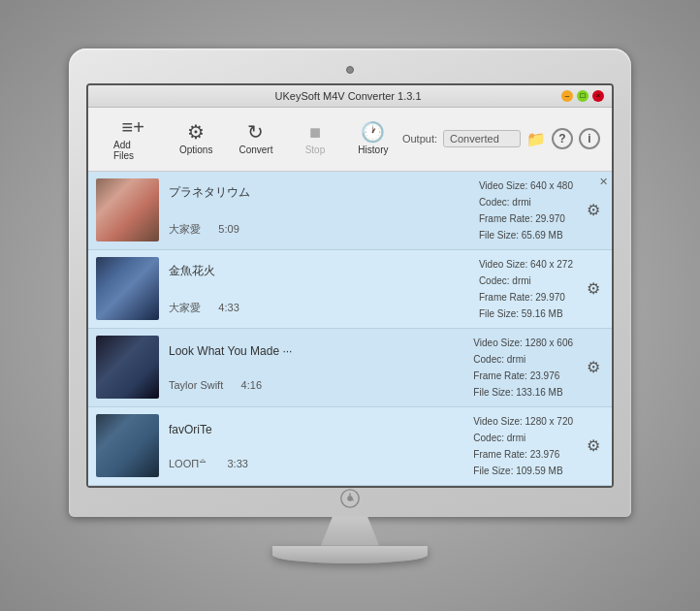  What do you see at coordinates (256, 132) in the screenshot?
I see `convert-icon: ↻` at bounding box center [256, 132].